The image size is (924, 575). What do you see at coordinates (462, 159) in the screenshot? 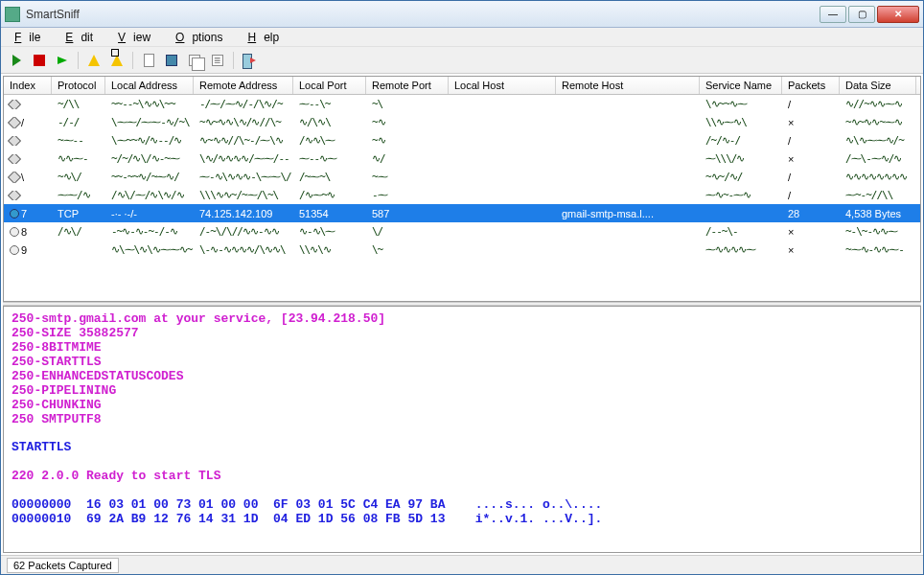
I see `table-row: ∿∿⁓-~/~/∿\/∿-~⁓\∿/∿∿∿∿/⁓⁓/--⁓--∿⁓∿/⁓\\\/…` at bounding box center [462, 159].